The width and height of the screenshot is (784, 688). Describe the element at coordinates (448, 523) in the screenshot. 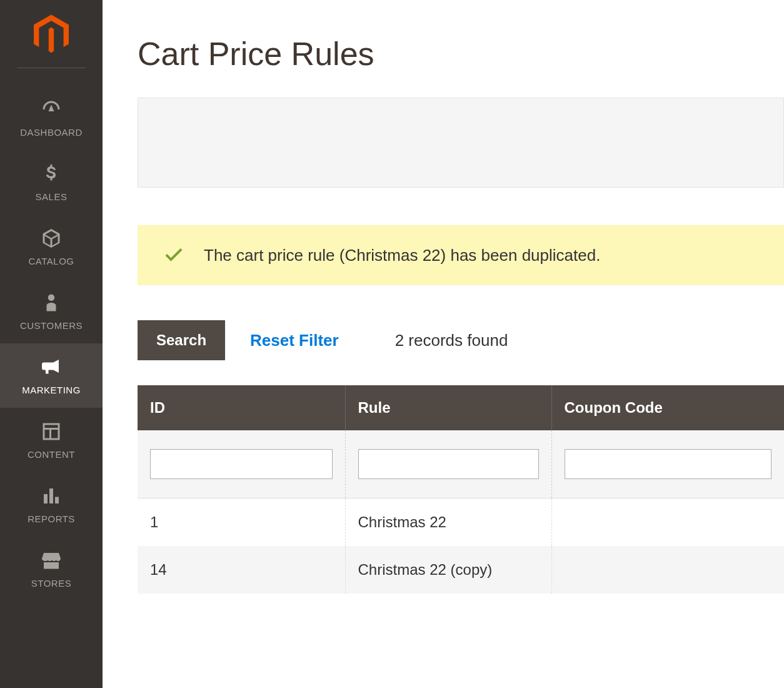

I see `cell-rule: Christmas 22` at that location.